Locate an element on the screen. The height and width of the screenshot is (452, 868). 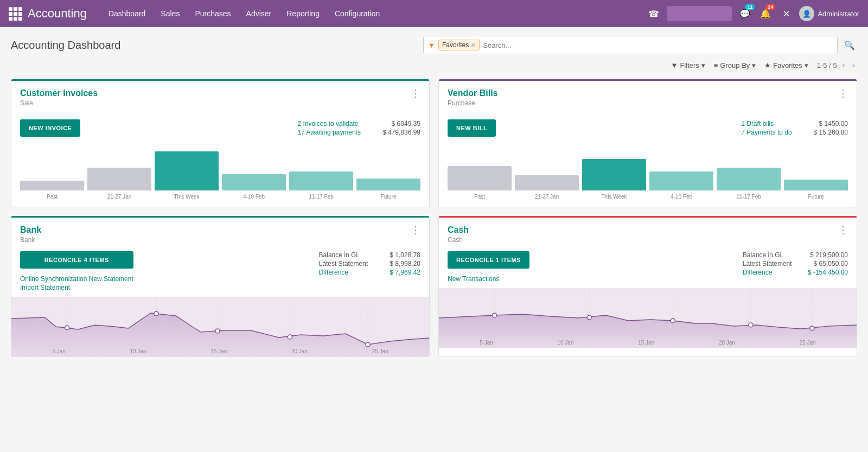
cash-gl-value: $ 219,500.00 is located at coordinates (829, 255).